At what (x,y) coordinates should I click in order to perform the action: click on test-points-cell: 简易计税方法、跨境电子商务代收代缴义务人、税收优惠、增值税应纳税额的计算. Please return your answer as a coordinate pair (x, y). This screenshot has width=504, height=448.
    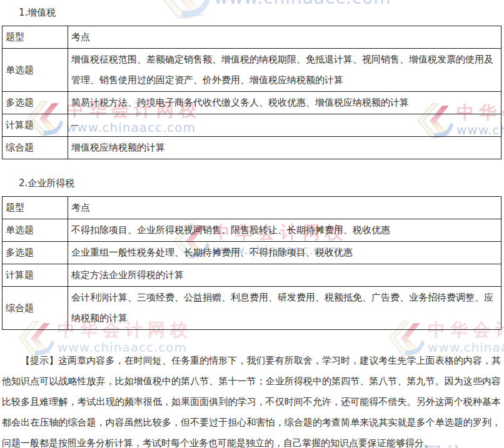
    Looking at the image, I should click on (285, 103).